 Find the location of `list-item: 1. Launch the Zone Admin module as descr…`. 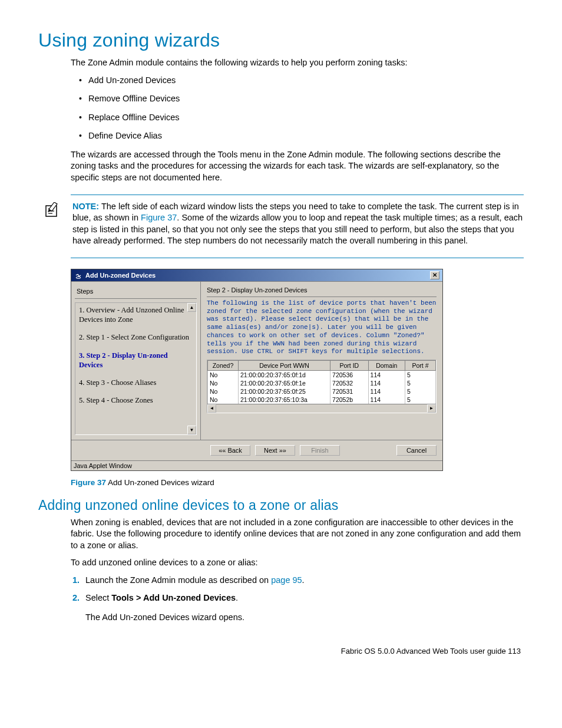

list-item: 1. Launch the Zone Admin module as descr… is located at coordinates (305, 581).